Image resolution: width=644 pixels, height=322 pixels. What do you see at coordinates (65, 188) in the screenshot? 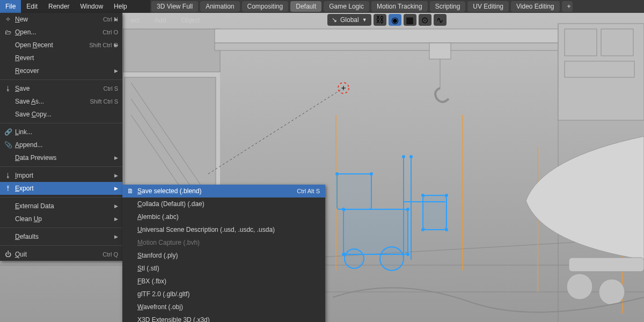
I see `menu-item-label: Export` at bounding box center [65, 188].